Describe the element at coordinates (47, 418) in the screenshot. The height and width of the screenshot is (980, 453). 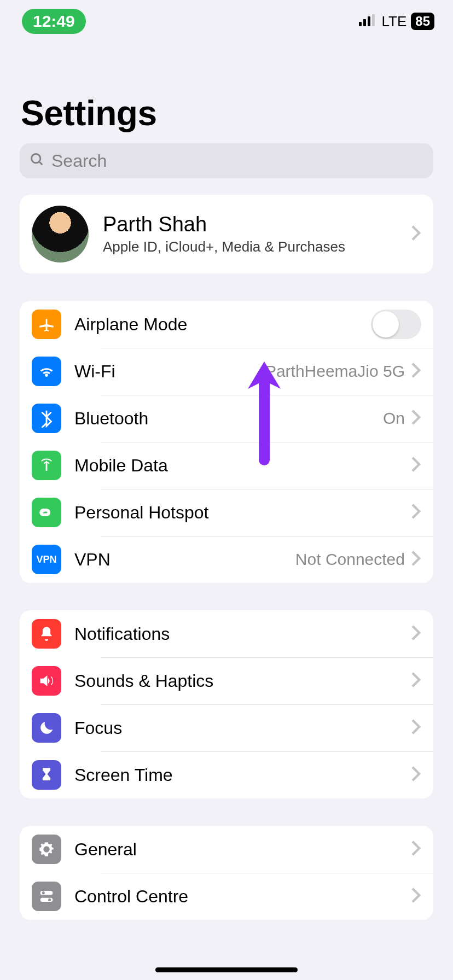
I see `bluetooth-icon` at that location.